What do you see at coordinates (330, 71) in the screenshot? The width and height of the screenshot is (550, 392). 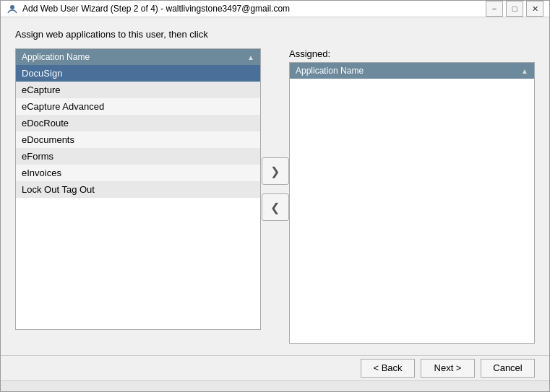 I see `right-header-text: Application Name` at bounding box center [330, 71].